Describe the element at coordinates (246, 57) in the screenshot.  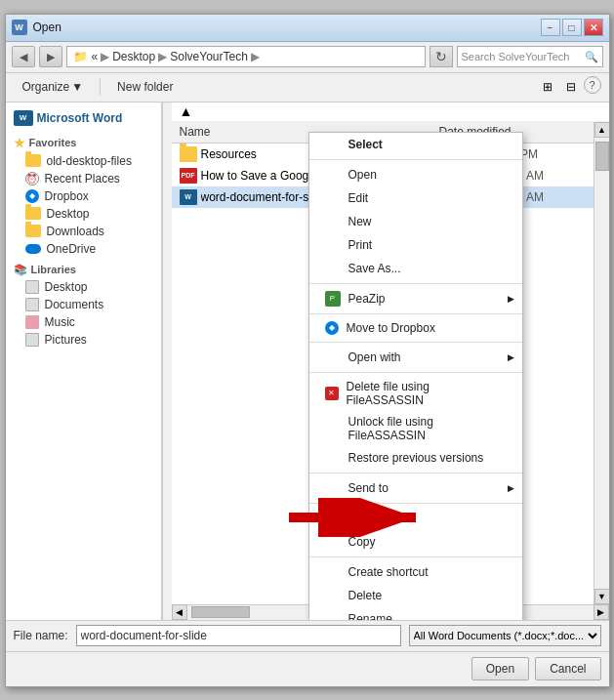
I see `address-path: 📁 « ▶ Desktop ▶ SolveYourTech ▶` at that location.